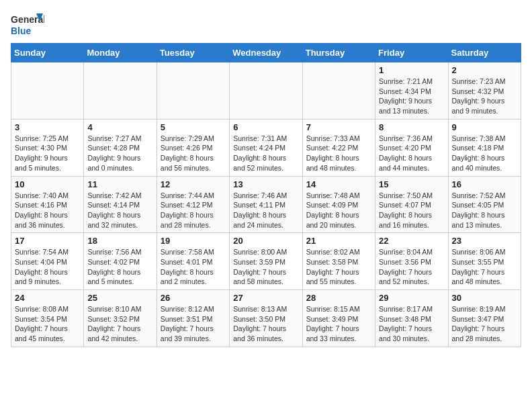  I want to click on day-number: 24, so click(47, 298).